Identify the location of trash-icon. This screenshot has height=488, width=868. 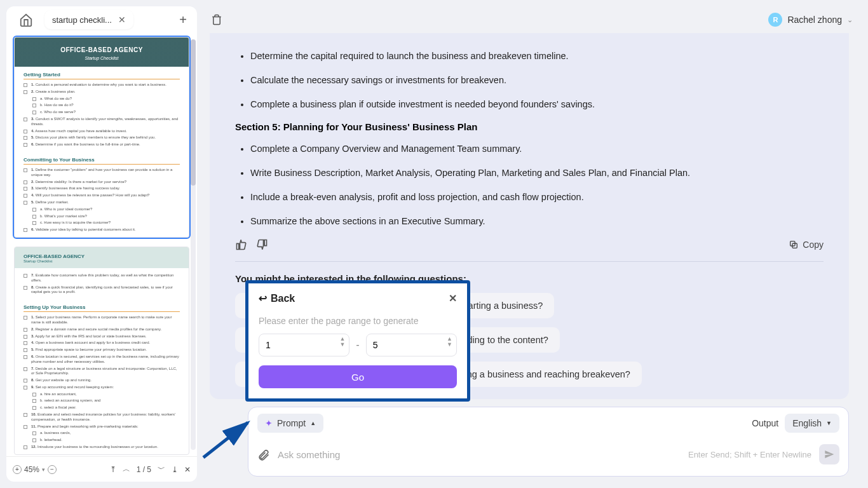
(217, 20).